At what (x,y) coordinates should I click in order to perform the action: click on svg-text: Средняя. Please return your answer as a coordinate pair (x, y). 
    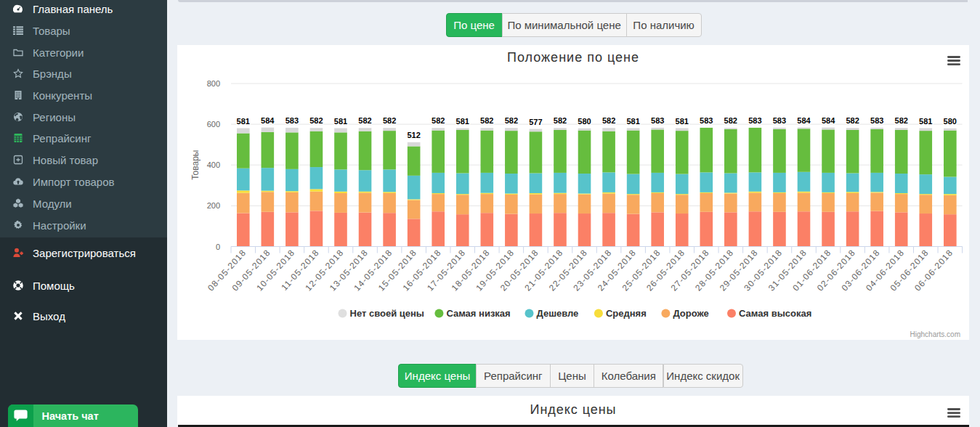
    Looking at the image, I should click on (626, 314).